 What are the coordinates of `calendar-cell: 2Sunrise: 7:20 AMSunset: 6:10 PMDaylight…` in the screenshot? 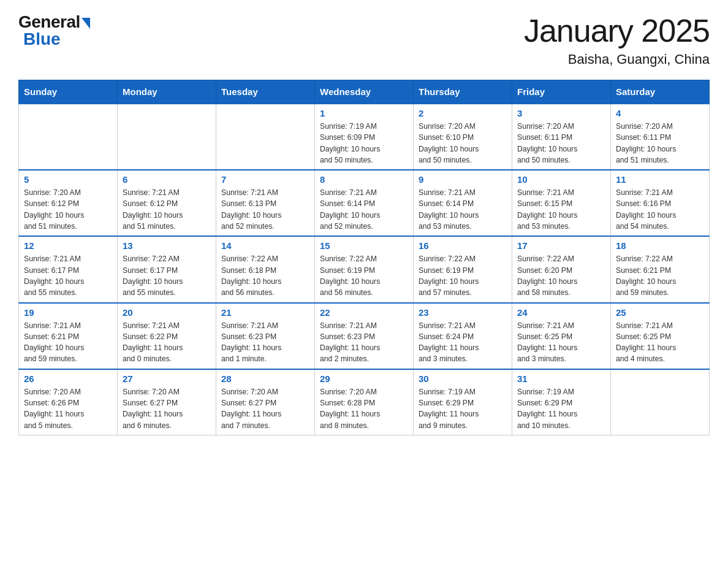 It's located at (463, 137).